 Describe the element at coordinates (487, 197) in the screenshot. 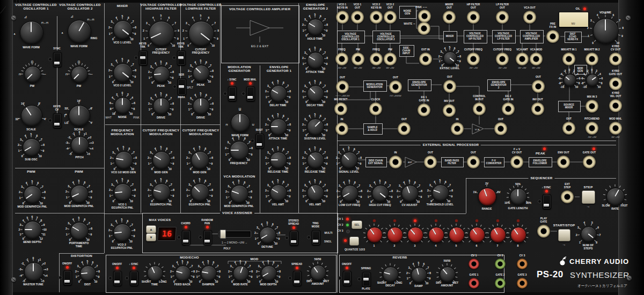

I see `range-knob` at that location.